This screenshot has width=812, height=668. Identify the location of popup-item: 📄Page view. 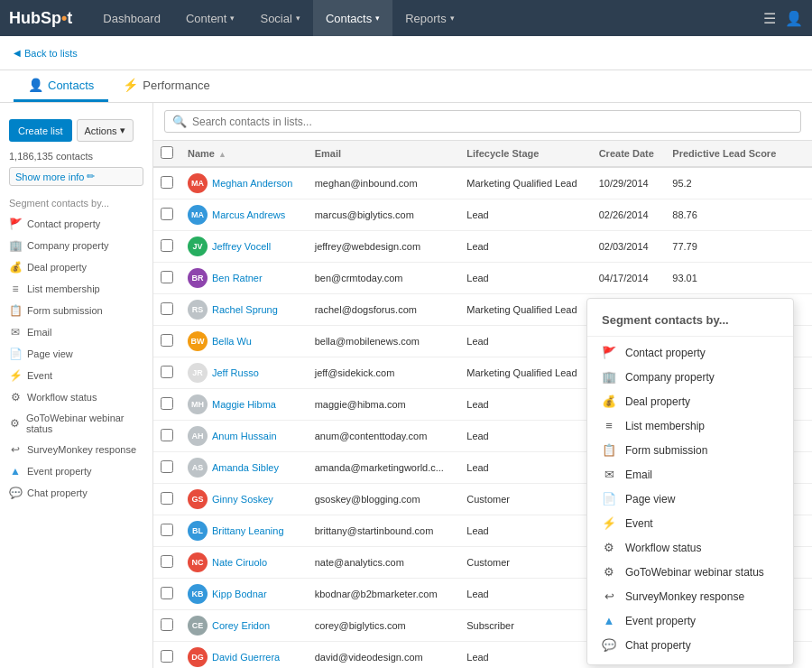
(690, 498).